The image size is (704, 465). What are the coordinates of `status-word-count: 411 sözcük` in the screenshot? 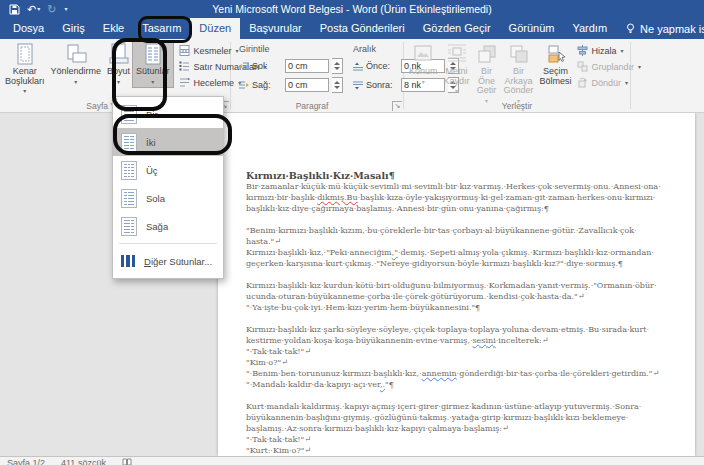 It's located at (84, 462).